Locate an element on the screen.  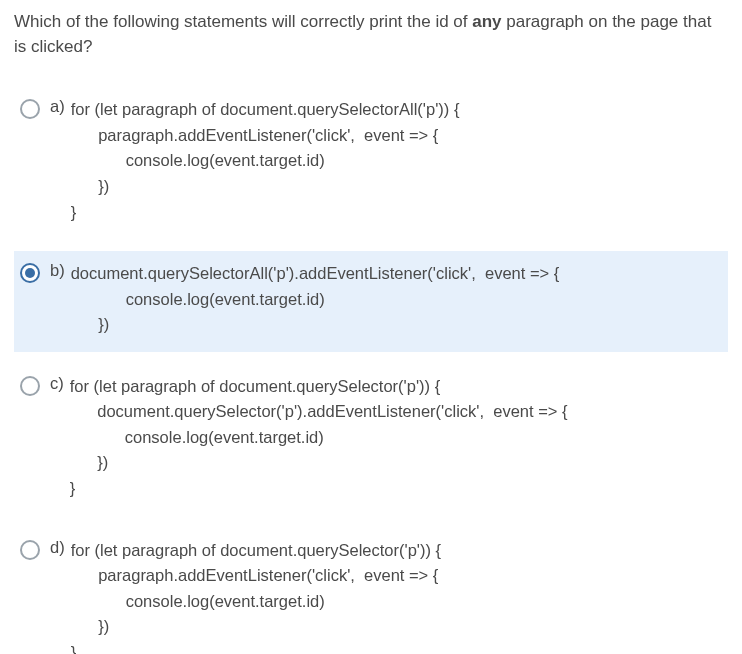
option-letter: d) is located at coordinates (58, 548).